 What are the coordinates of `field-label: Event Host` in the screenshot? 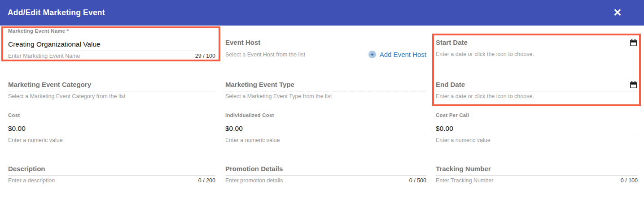 It's located at (326, 42).